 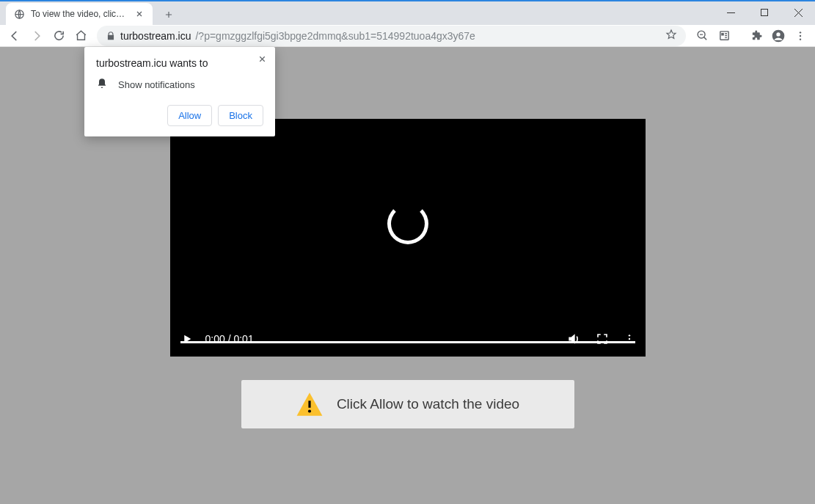 I want to click on permission-request-row: Show notifications, so click(x=180, y=85).